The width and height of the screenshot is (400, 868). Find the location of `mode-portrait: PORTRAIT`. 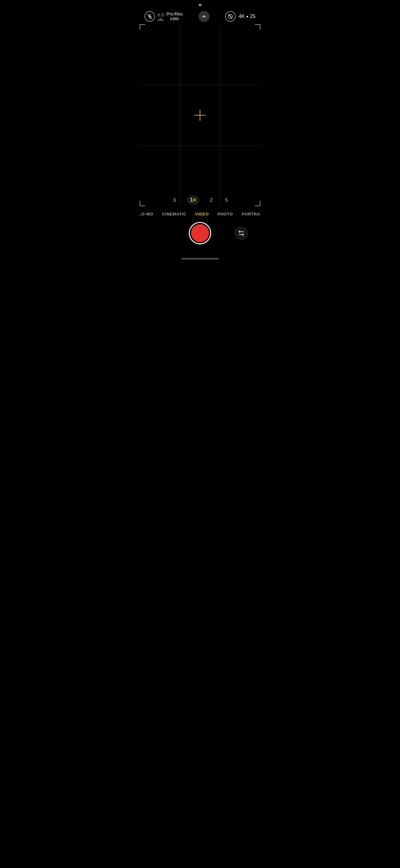

mode-portrait: PORTRAIT is located at coordinates (249, 214).